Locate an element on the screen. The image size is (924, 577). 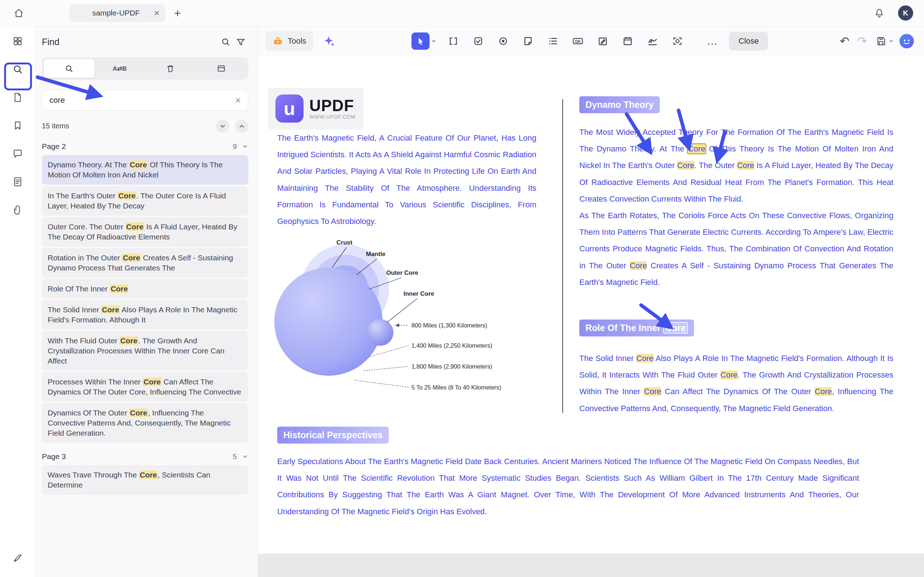
tab-close-icon: × is located at coordinates (157, 13).